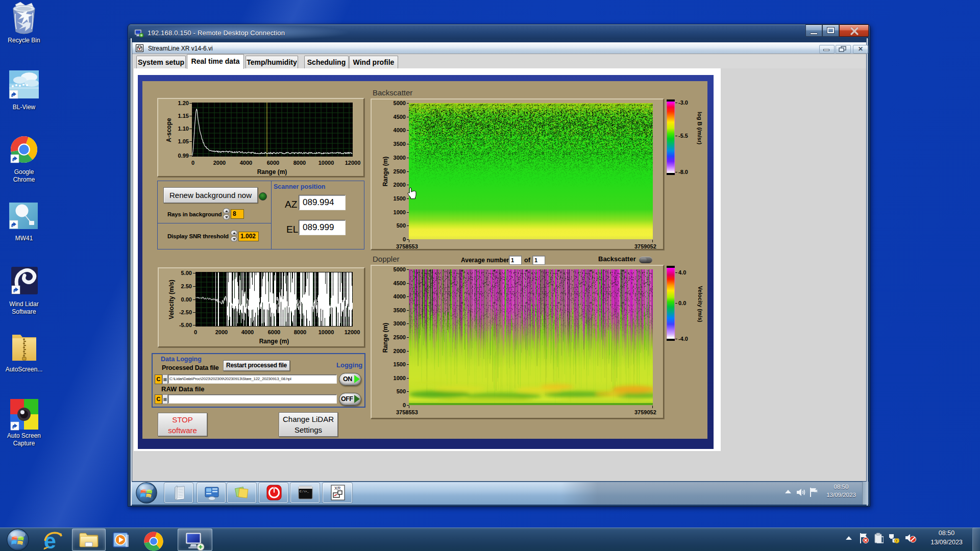  What do you see at coordinates (304, 492) in the screenshot?
I see `svg-text: C:\>_` at bounding box center [304, 492].